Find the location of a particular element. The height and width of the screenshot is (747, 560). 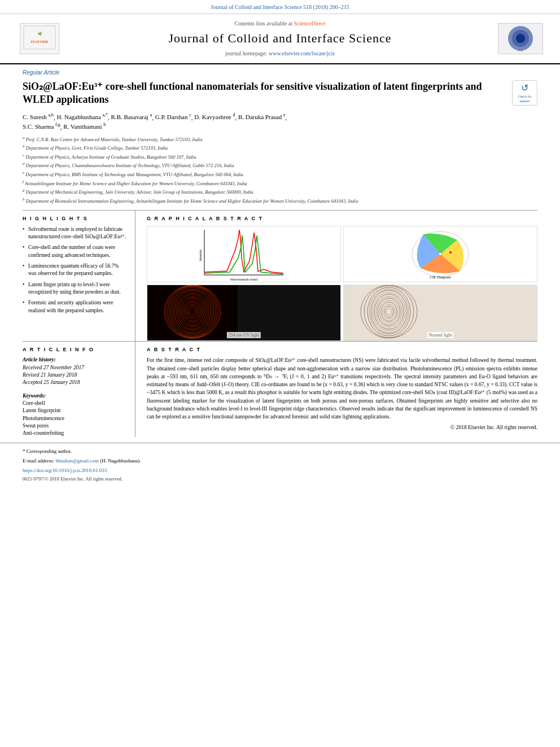

footer-copyright: 0021-9797/© 2018 Elsevier Inc. All right… is located at coordinates (280, 479).